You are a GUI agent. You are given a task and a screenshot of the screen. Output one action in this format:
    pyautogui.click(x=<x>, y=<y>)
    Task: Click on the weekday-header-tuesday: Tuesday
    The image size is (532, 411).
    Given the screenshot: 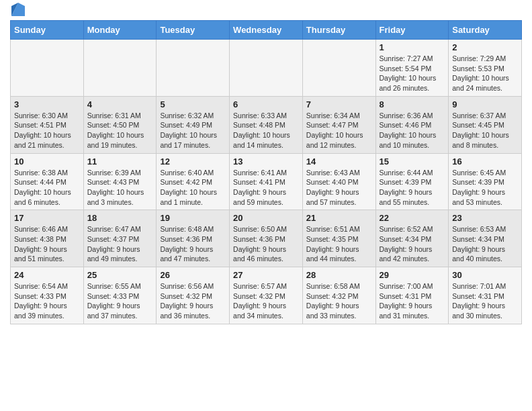 What is the action you would take?
    pyautogui.click(x=193, y=30)
    